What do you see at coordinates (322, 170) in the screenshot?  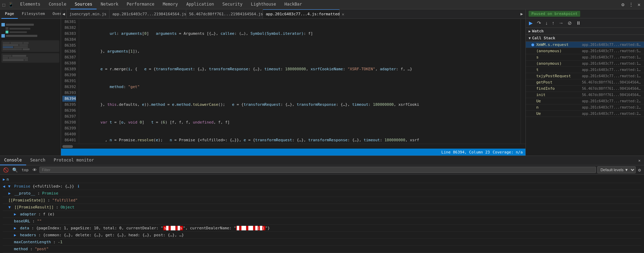 I see `bottom-toolbar: 🚫 🔍 top 👁 Default levels ▼ ⚙` at bounding box center [322, 170].